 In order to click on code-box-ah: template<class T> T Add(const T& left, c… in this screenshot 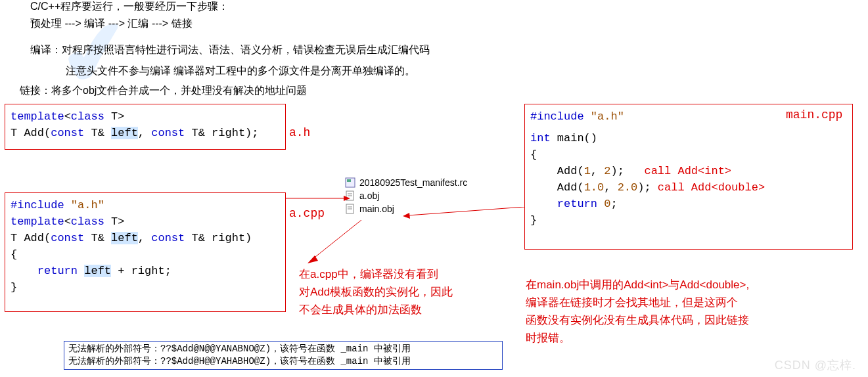, I will do `click(145, 127)`.